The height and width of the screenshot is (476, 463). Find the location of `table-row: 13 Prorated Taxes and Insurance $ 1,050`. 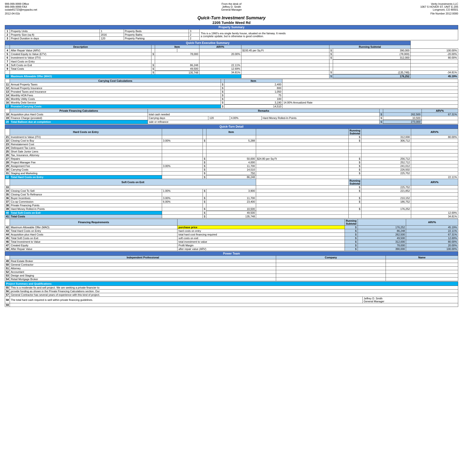

table-row: 13 Prorated Taxes and Insurance $ 1,050 is located at coordinates (232, 92).